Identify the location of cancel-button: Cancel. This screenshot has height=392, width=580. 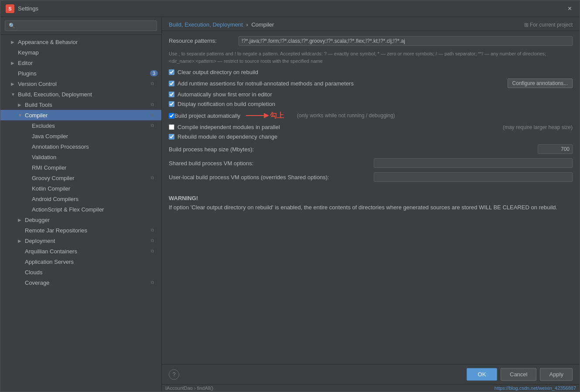
(519, 374).